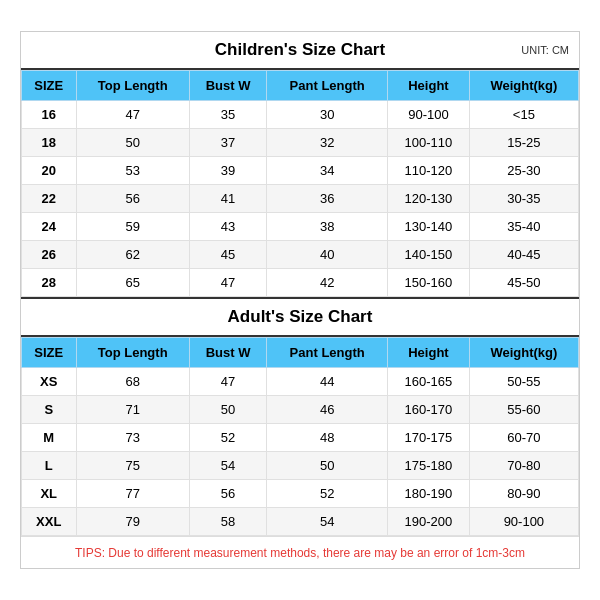 The width and height of the screenshot is (600, 600). I want to click on adult-col-weight: Weight(kg), so click(524, 353).